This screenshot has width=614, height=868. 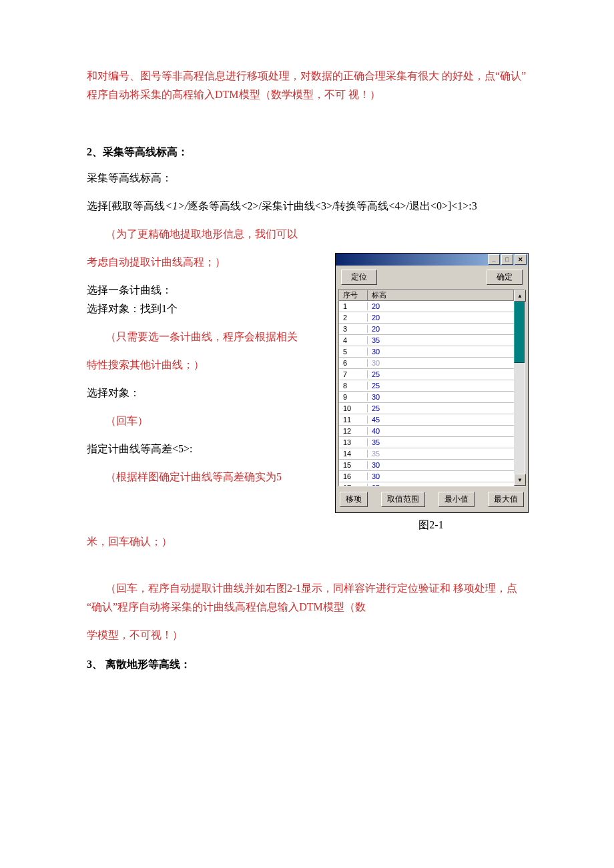 What do you see at coordinates (307, 598) in the screenshot?
I see `red-note-8: （回车，程序自动提取计曲线并如右图2-1显示，同样容许进行定位验证和 移项处理，…` at bounding box center [307, 598].